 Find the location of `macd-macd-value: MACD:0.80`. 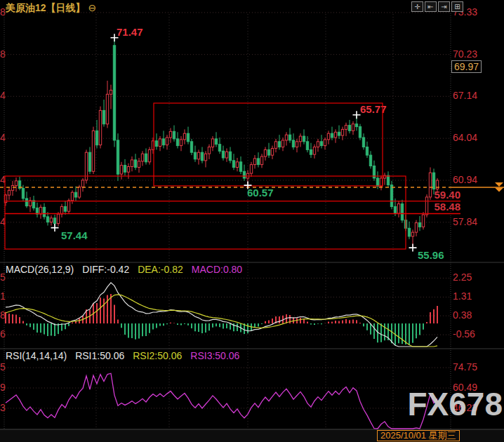

macd-macd-value: MACD:0.80 is located at coordinates (217, 269).